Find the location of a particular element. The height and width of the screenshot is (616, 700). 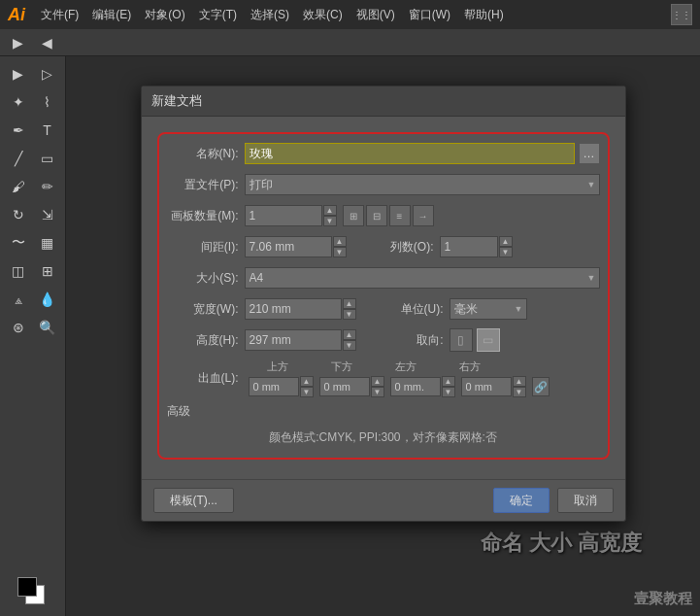

dialog-buttons: 模板(T)... 确定 取消 is located at coordinates (383, 499).